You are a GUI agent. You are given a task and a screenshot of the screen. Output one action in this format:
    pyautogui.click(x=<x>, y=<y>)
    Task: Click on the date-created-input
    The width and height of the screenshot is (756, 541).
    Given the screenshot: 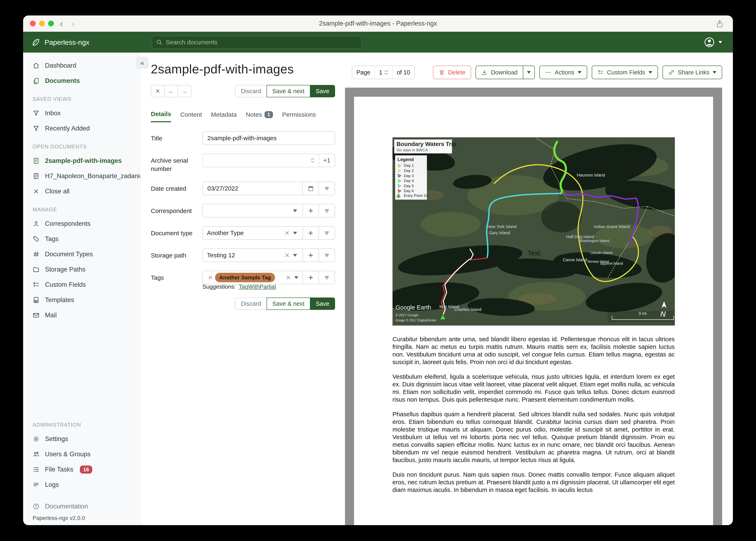 What is the action you would take?
    pyautogui.click(x=253, y=189)
    